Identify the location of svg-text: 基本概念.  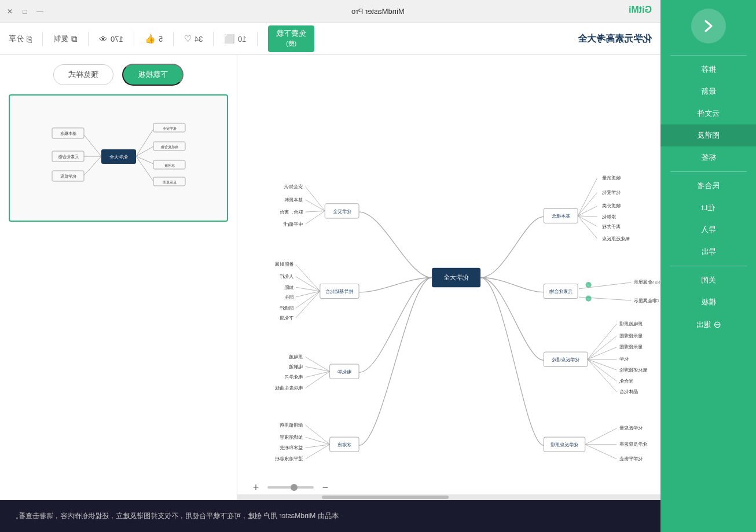
(561, 216).